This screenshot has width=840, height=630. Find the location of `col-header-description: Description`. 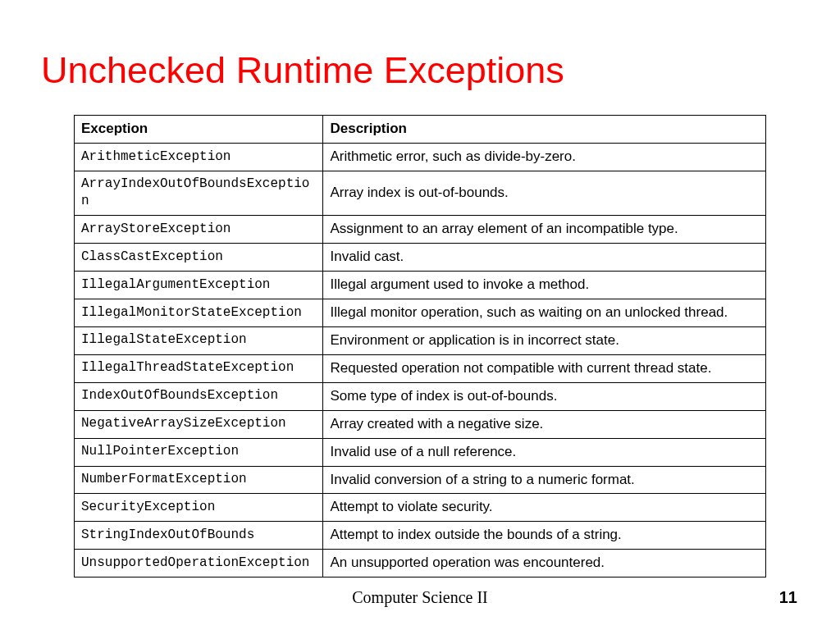

col-header-description: Description is located at coordinates (545, 130).